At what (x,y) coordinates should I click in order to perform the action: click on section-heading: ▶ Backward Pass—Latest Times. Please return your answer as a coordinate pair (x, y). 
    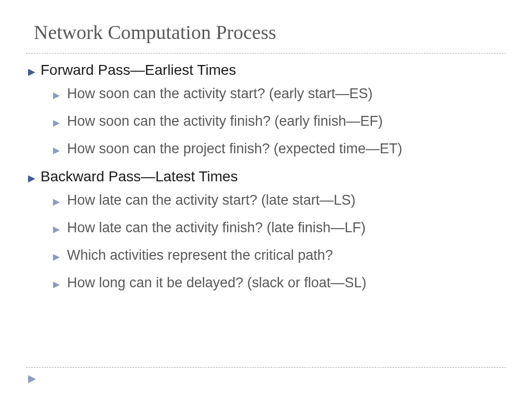
    Looking at the image, I should click on (267, 177).